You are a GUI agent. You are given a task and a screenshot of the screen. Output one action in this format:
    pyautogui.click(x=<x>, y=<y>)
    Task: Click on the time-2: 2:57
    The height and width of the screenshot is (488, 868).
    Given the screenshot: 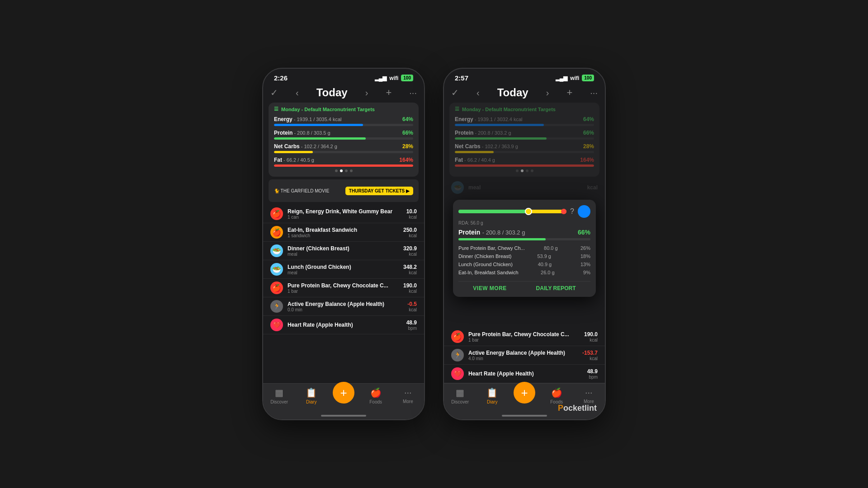 What is the action you would take?
    pyautogui.click(x=462, y=78)
    